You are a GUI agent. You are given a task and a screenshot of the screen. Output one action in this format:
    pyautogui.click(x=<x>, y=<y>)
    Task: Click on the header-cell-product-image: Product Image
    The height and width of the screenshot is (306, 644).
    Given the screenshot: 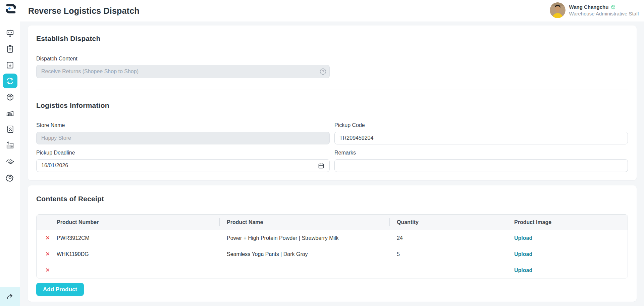 What is the action you would take?
    pyautogui.click(x=568, y=222)
    